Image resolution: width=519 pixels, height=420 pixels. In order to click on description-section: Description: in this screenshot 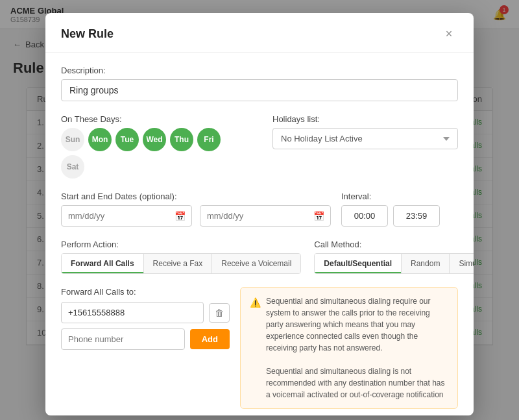, I will do `click(260, 83)`.